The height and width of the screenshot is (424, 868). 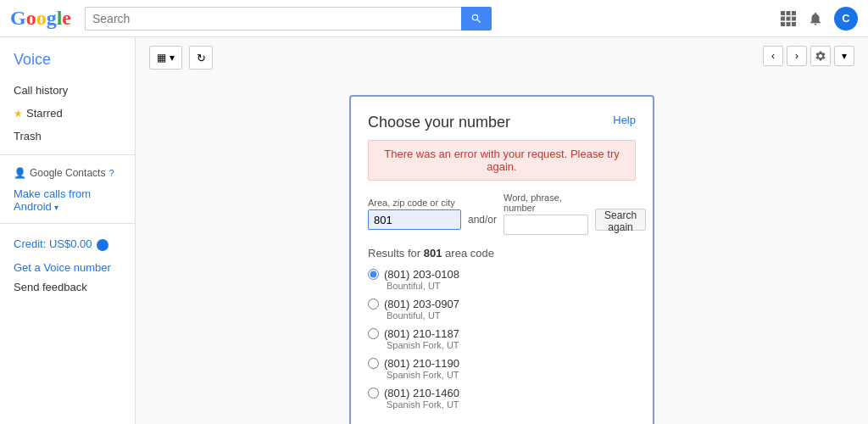 What do you see at coordinates (415, 214) in the screenshot?
I see `area-field-group: Area, zip code or city` at bounding box center [415, 214].